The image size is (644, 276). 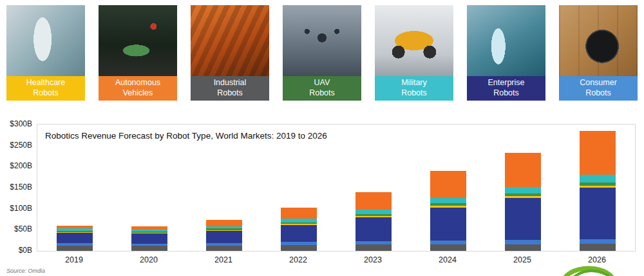 What do you see at coordinates (506, 41) in the screenshot?
I see `enterprise-robot-image` at bounding box center [506, 41].